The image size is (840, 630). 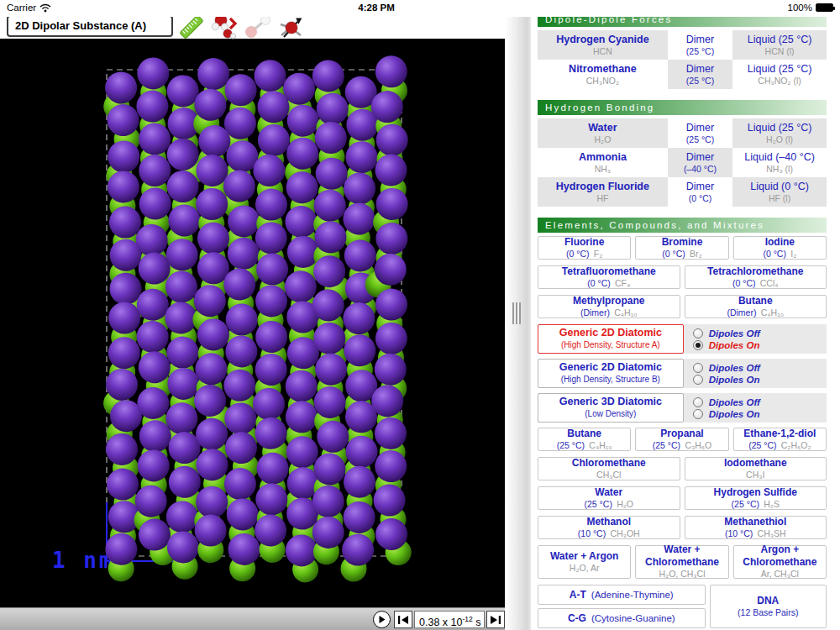 What do you see at coordinates (780, 248) in the screenshot?
I see `substance-button: Iodine(0 °C) I₂` at bounding box center [780, 248].